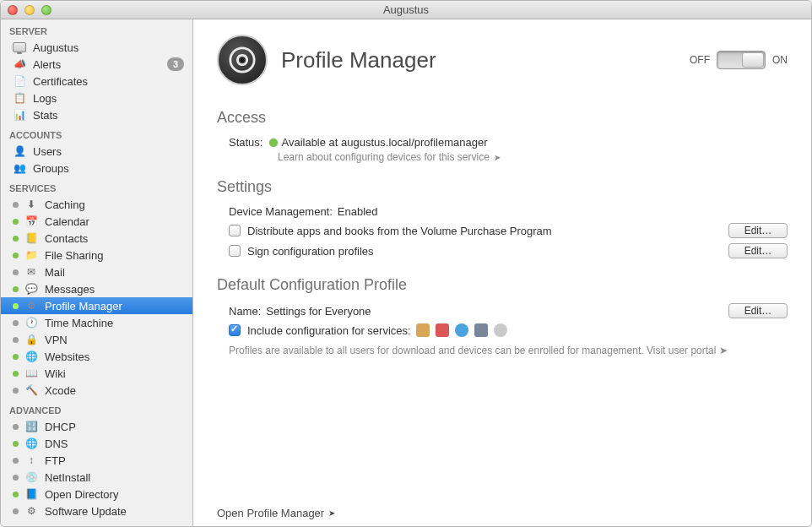 This screenshot has height=527, width=812. What do you see at coordinates (61, 427) in the screenshot?
I see `sidebar-item-label: DHCP` at bounding box center [61, 427].